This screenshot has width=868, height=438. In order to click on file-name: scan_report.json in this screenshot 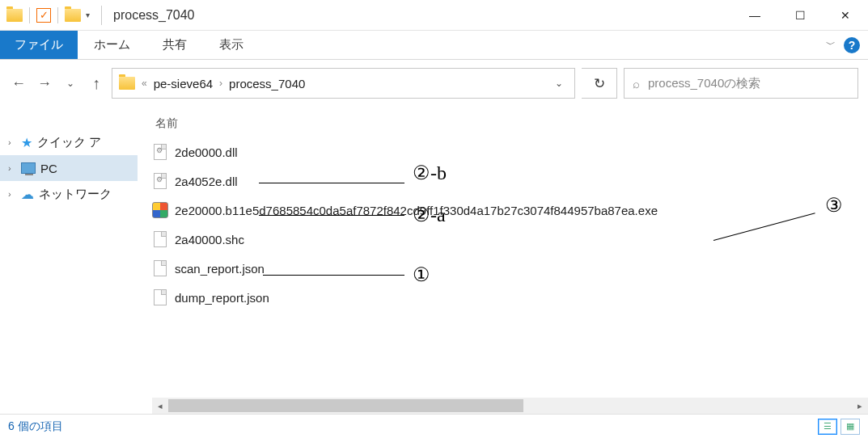, I will do `click(220, 268)`.